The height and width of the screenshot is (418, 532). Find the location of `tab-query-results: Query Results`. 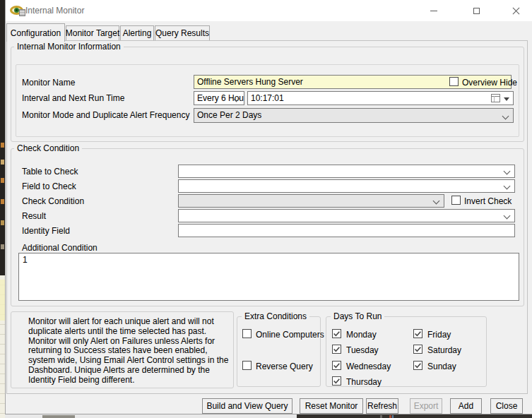

tab-query-results: Query Results is located at coordinates (182, 32).